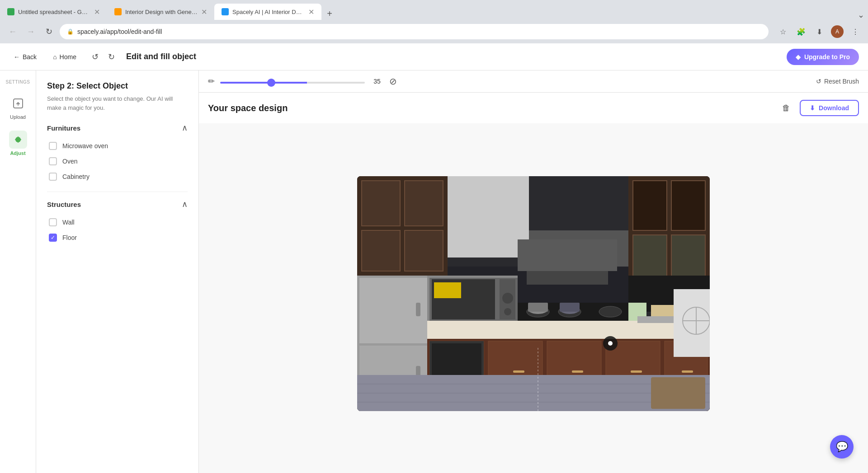 This screenshot has height=473, width=868. Describe the element at coordinates (330, 14) in the screenshot. I see `new-tab-button: +` at that location.